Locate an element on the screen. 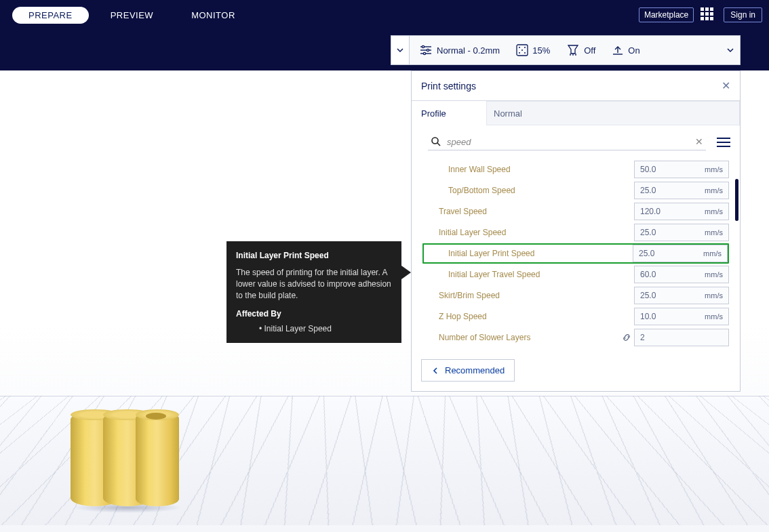 The image size is (769, 532). strip-collapse-button is located at coordinates (400, 50).